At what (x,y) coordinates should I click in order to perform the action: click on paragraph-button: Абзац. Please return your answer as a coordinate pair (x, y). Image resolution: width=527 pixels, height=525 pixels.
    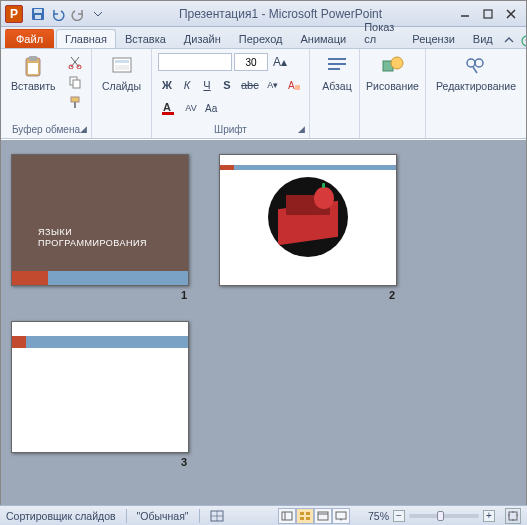
    Looking at the image, I should click on (337, 74).